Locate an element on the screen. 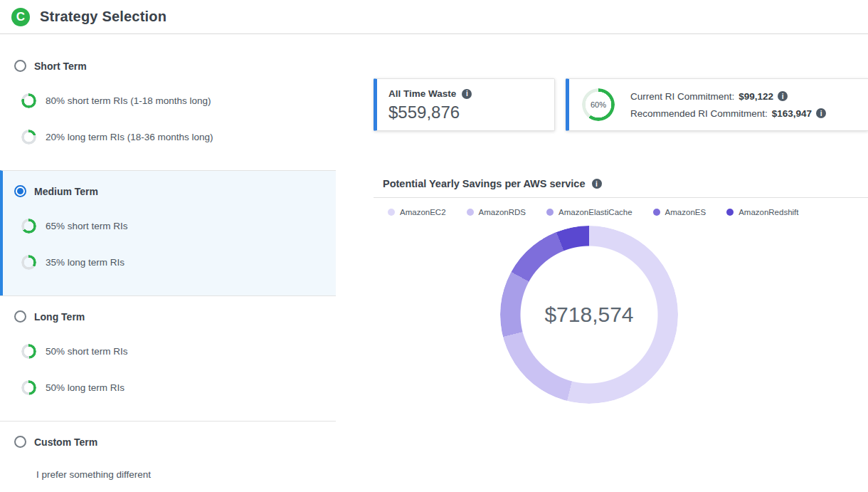 The width and height of the screenshot is (868, 492). allocation-label: 80% short term RIs (1-18 months long) is located at coordinates (128, 101).